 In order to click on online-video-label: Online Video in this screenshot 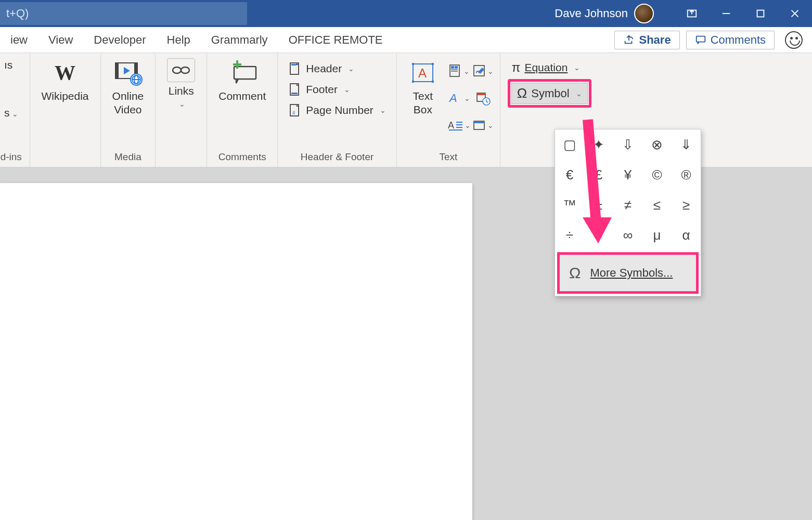, I will do `click(128, 103)`.